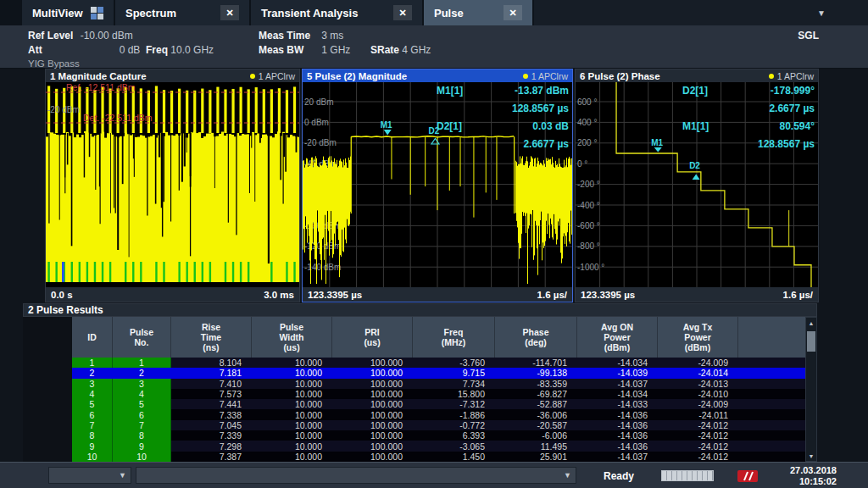 The image size is (868, 488). I want to click on marker-readout-row: M1[1]80.594°, so click(748, 126).